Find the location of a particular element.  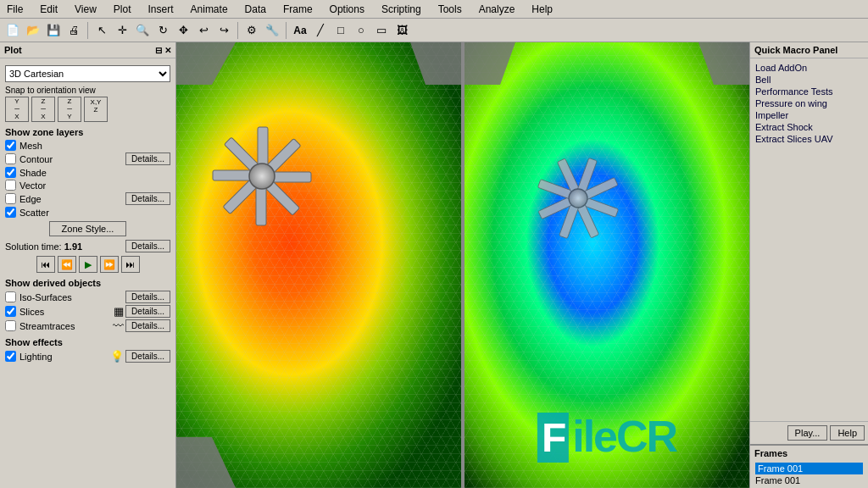

view-mode-select: 3D Cartesian 2D Cartesian Sketch is located at coordinates (88, 74).